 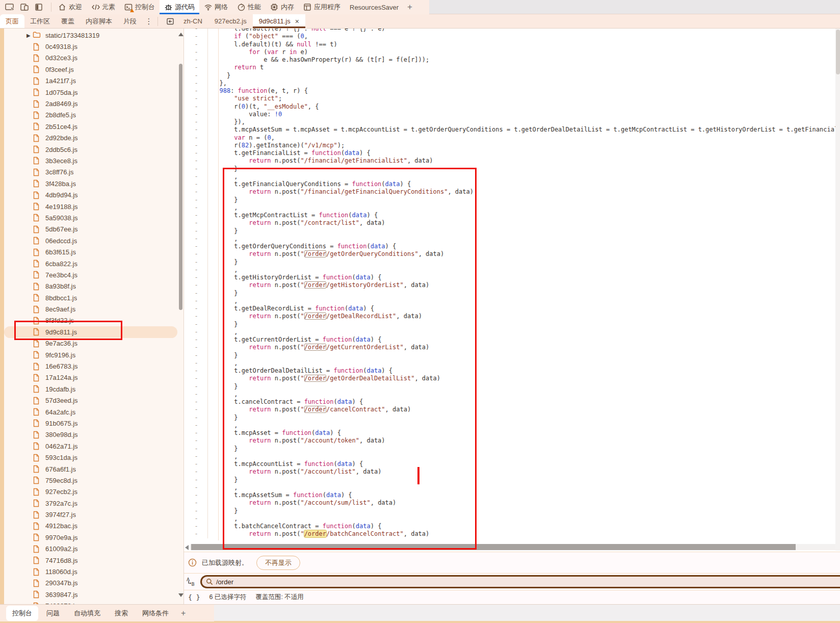 I want to click on tree-file-118060d.js: 118060d.js, so click(x=91, y=572).